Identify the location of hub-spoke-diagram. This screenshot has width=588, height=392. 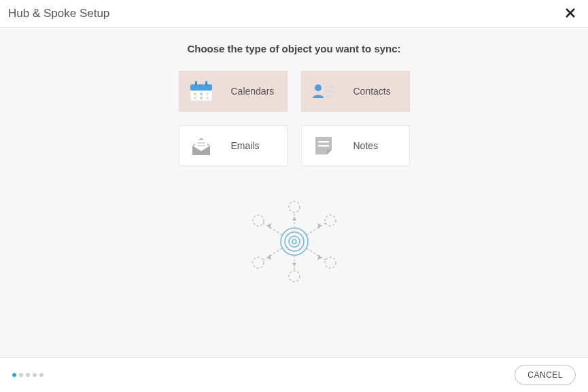
(294, 243).